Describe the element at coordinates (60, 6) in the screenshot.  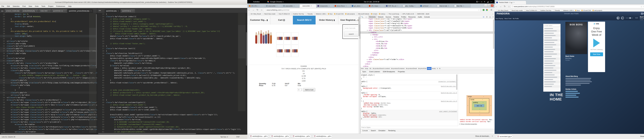
I see `menu-item-preferences: Preferences` at that location.